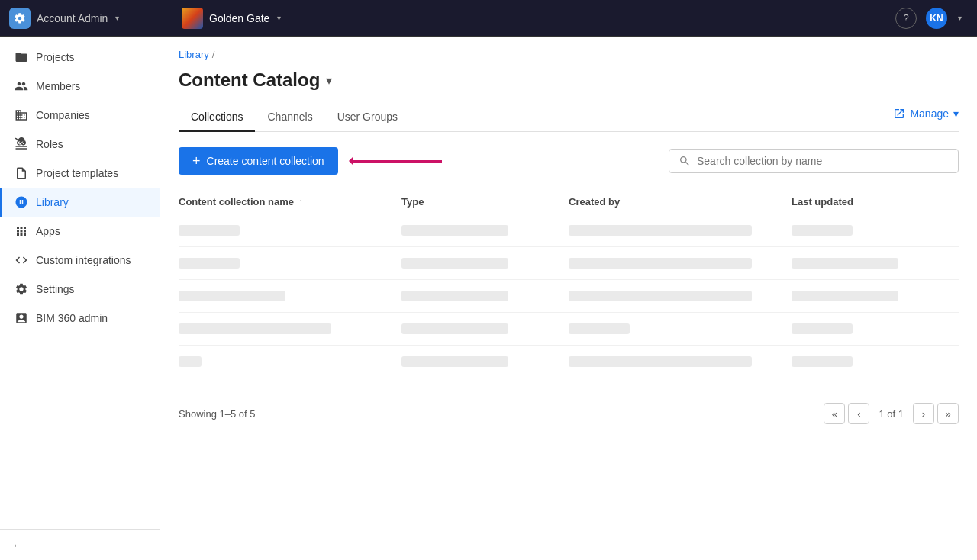 The image size is (977, 560). I want to click on pagination-controls: « ‹ 1 of 1 › », so click(892, 414).